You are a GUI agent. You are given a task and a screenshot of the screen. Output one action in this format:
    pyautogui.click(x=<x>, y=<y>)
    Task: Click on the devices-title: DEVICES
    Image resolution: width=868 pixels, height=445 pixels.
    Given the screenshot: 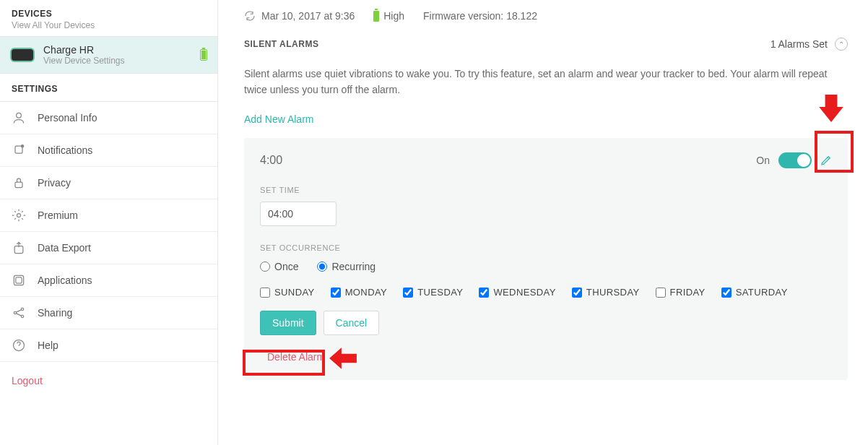 What is the action you would take?
    pyautogui.click(x=108, y=14)
    